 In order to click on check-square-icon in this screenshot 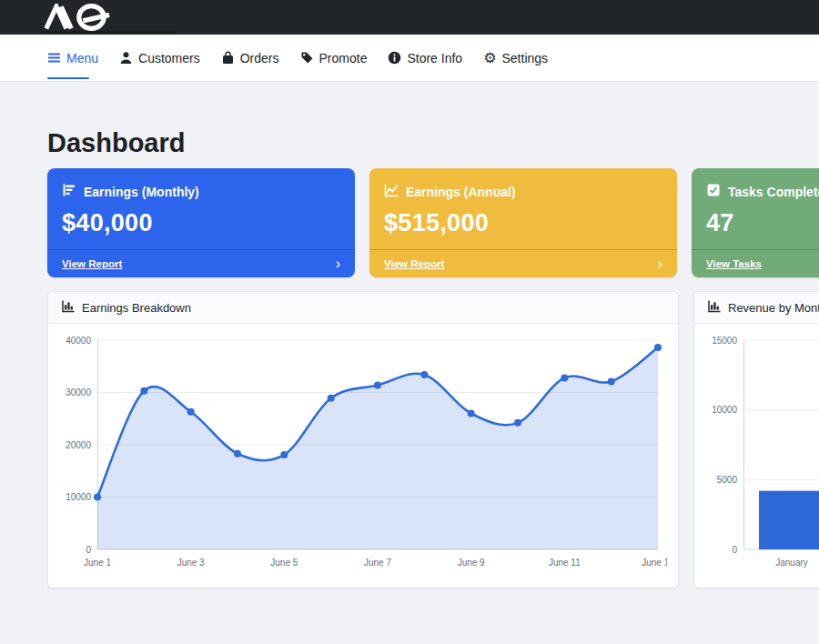, I will do `click(713, 191)`.